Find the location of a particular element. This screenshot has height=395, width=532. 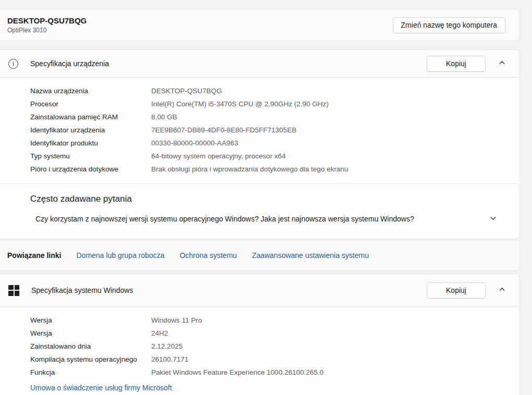

table-row: Nazwa urządzenia DESKTOP-QSU7BQG is located at coordinates (270, 91).